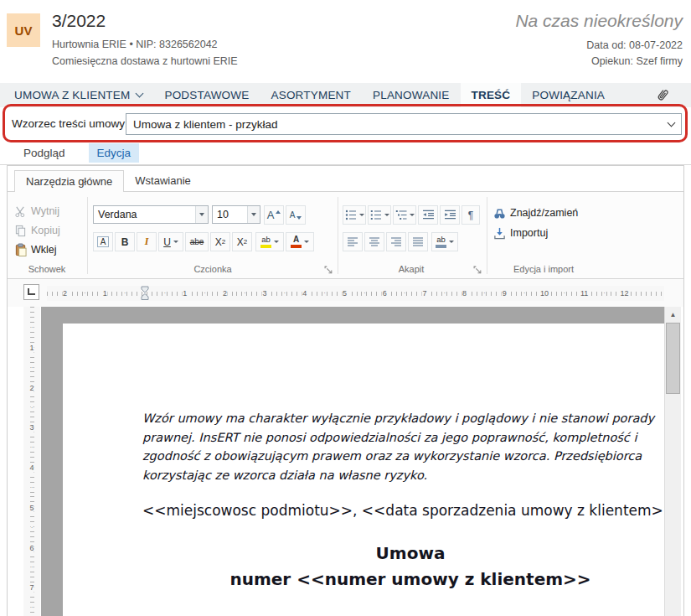 This screenshot has width=691, height=616. Describe the element at coordinates (206, 96) in the screenshot. I see `tab-podstawowe: PODSTAWOWE` at that location.